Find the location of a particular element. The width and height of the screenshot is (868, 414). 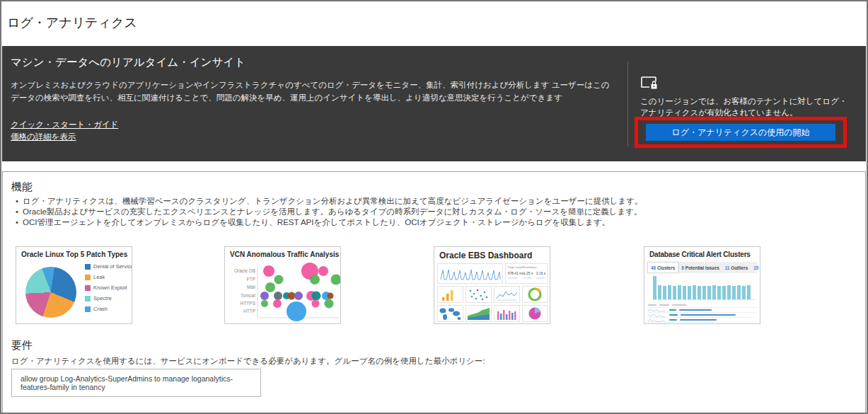

legend-item: Spectre is located at coordinates (109, 299).